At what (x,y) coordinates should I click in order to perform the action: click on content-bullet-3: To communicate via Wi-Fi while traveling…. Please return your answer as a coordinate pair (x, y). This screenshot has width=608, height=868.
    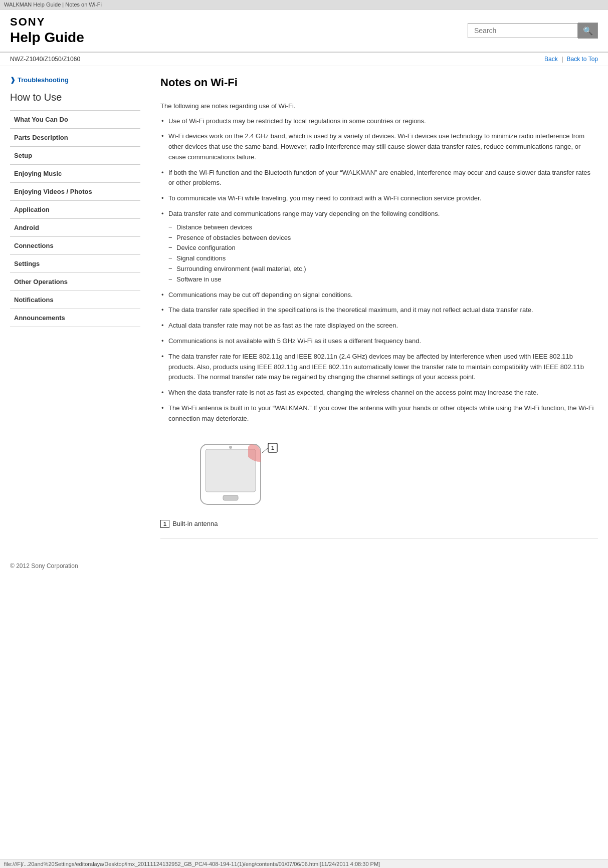
    Looking at the image, I should click on (379, 198).